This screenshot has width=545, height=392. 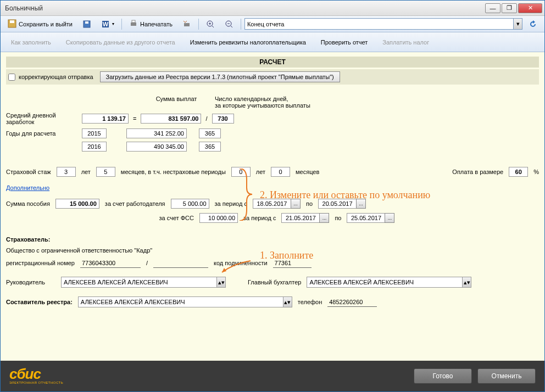 I want to click on zoom-out-icon, so click(x=229, y=24).